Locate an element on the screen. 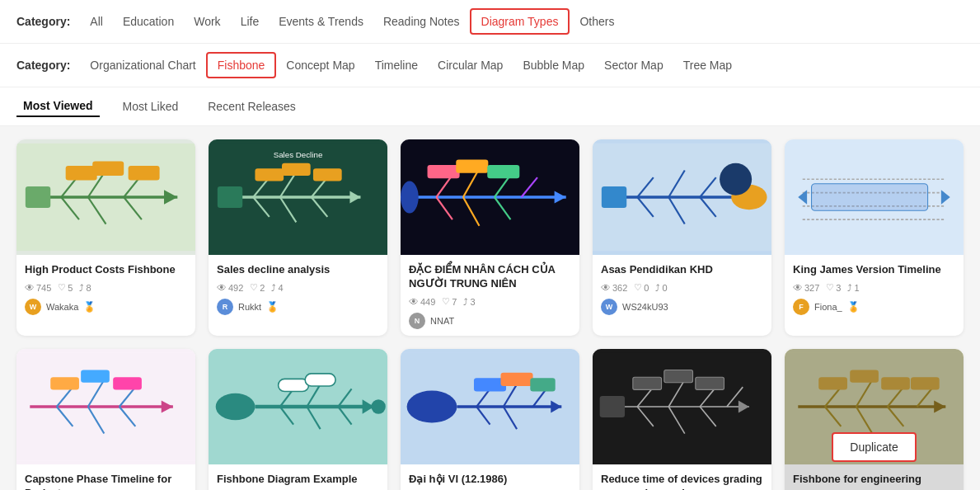  cat1-work: Work is located at coordinates (207, 21).